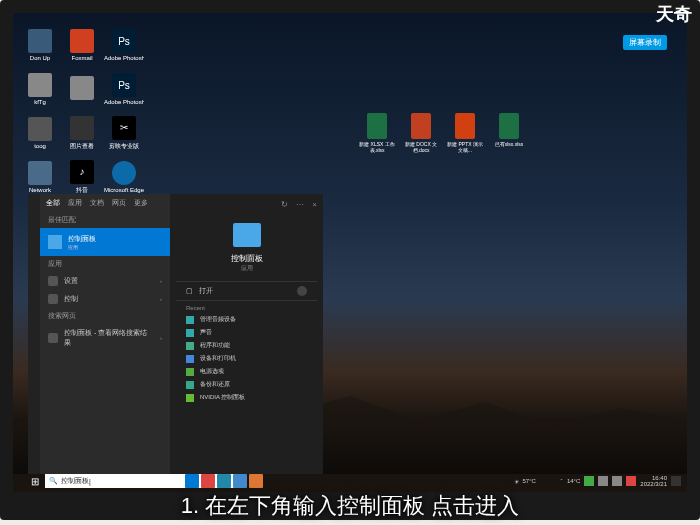 The height and width of the screenshot is (525, 700). I want to click on start-rail, so click(34, 334).